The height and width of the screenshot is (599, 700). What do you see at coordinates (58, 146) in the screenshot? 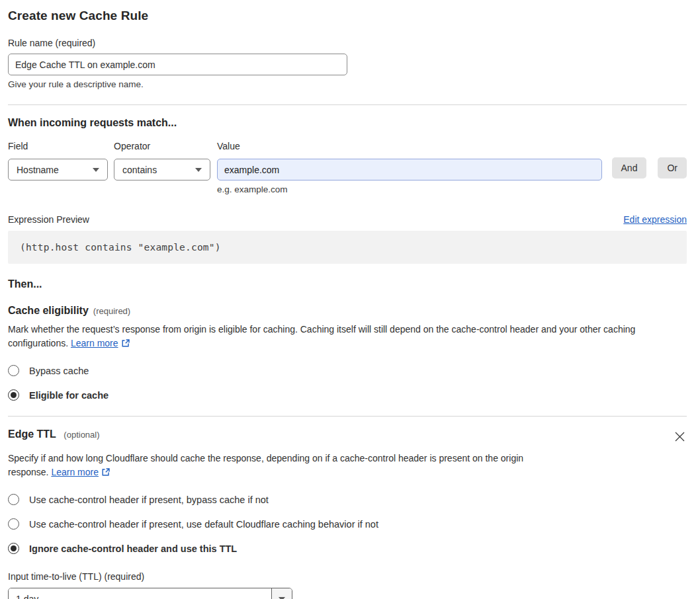
I see `field-label: Field` at bounding box center [58, 146].